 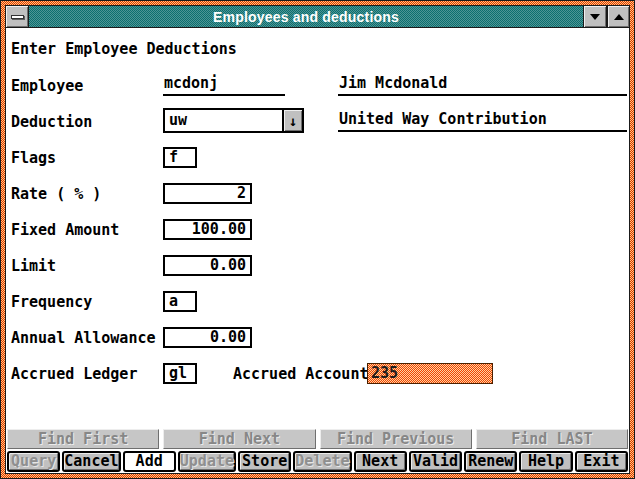 I want to click on accrued-account-label: Accrued Account, so click(x=300, y=374).